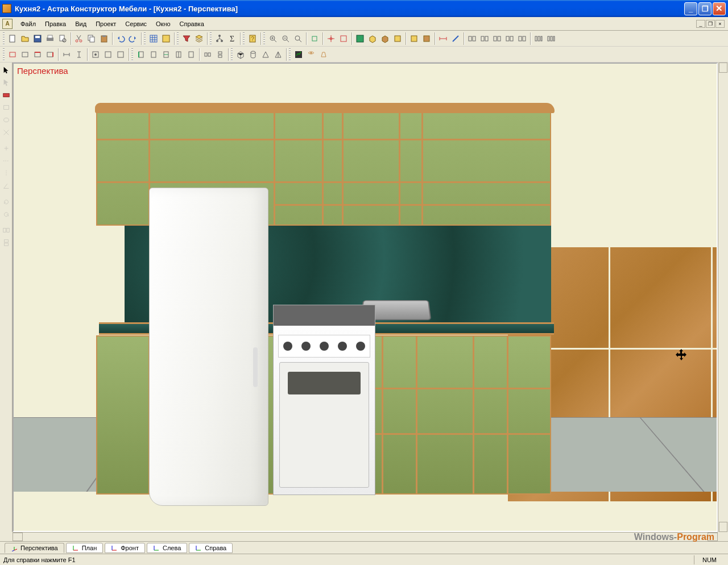 The width and height of the screenshot is (728, 565). Describe the element at coordinates (299, 55) in the screenshot. I see `render-icon` at that location.